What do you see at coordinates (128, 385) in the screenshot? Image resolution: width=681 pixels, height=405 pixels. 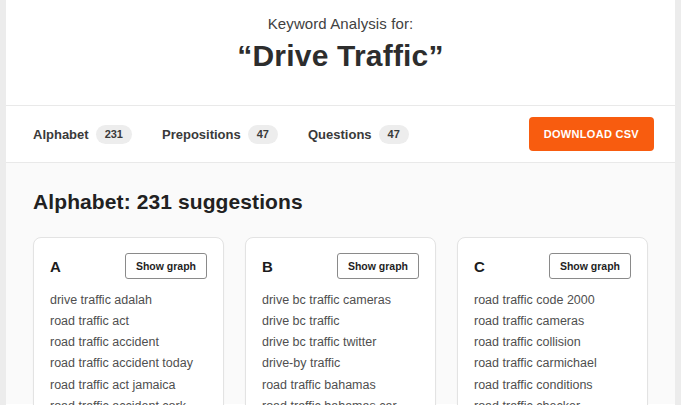 I see `keyword-item: road traffic act jamaica` at bounding box center [128, 385].